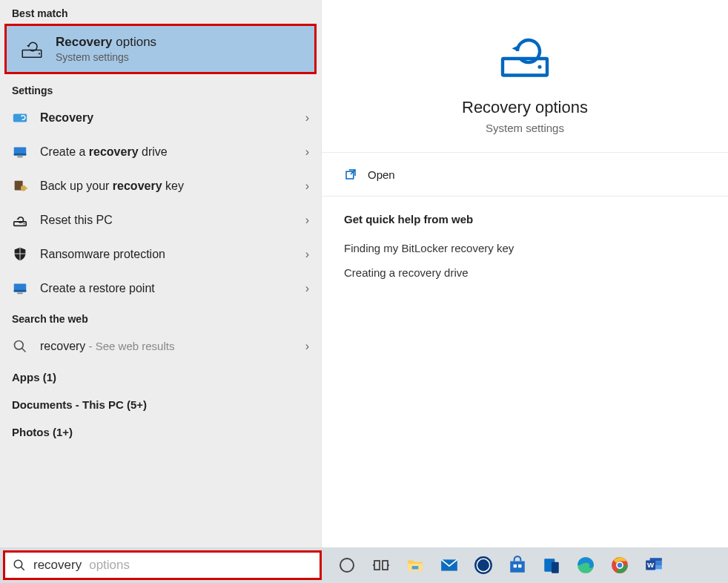 This screenshot has height=583, width=728. I want to click on file-explorer-icon, so click(415, 565).